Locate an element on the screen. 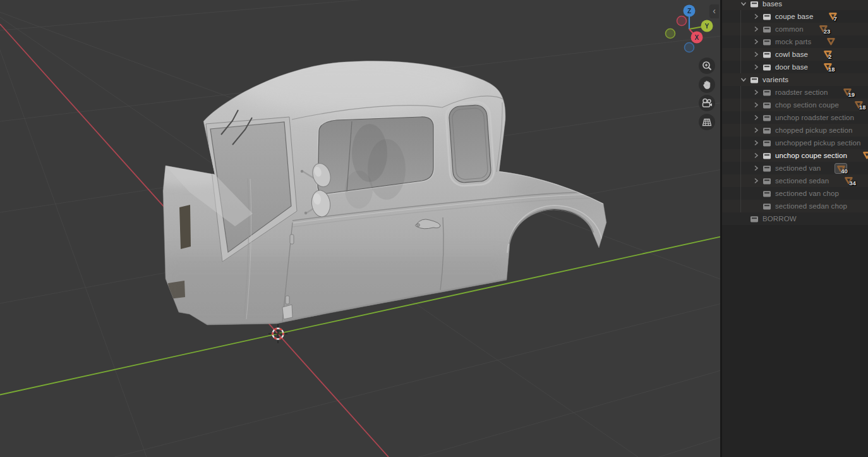 This screenshot has height=457, width=868. pan-button is located at coordinates (707, 85).